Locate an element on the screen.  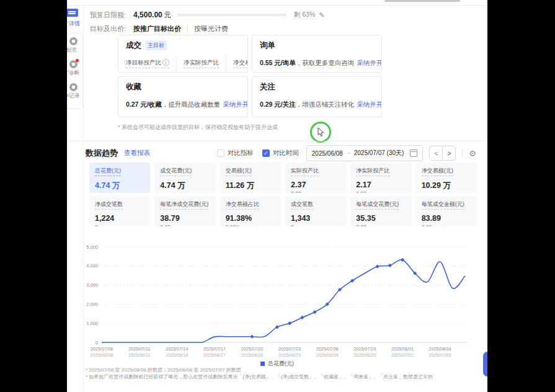
sidebar-item-history: 作记录 is located at coordinates (74, 92).